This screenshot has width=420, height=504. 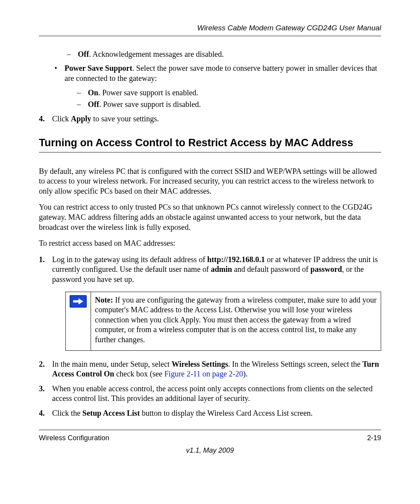 I want to click on user-text: admin, so click(x=221, y=269).